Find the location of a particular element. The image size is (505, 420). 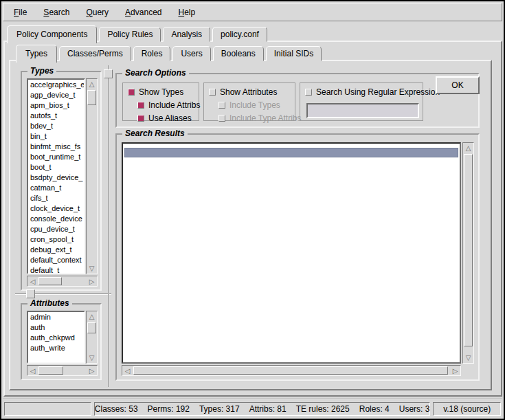

results-horizontal-scrollbar: ◁ ▷ is located at coordinates (291, 371).